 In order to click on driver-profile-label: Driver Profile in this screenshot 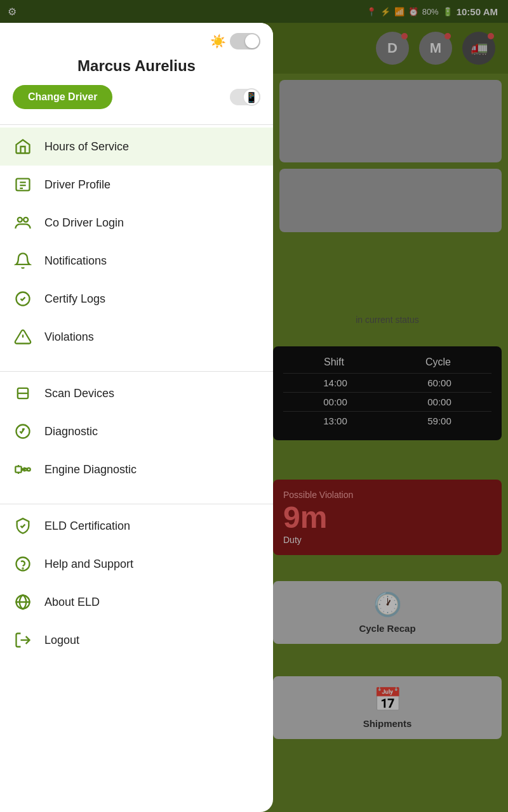, I will do `click(77, 185)`.